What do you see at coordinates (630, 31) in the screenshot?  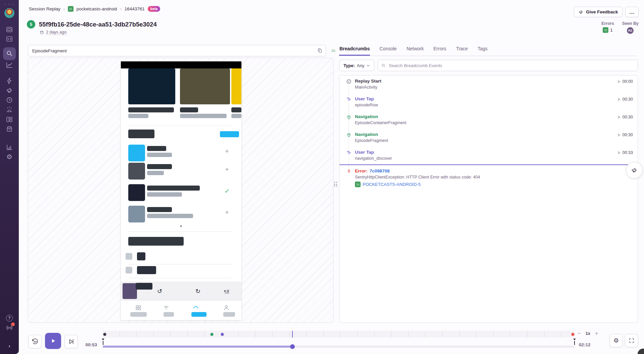 I see `seen-by-avatar: RZ` at bounding box center [630, 31].